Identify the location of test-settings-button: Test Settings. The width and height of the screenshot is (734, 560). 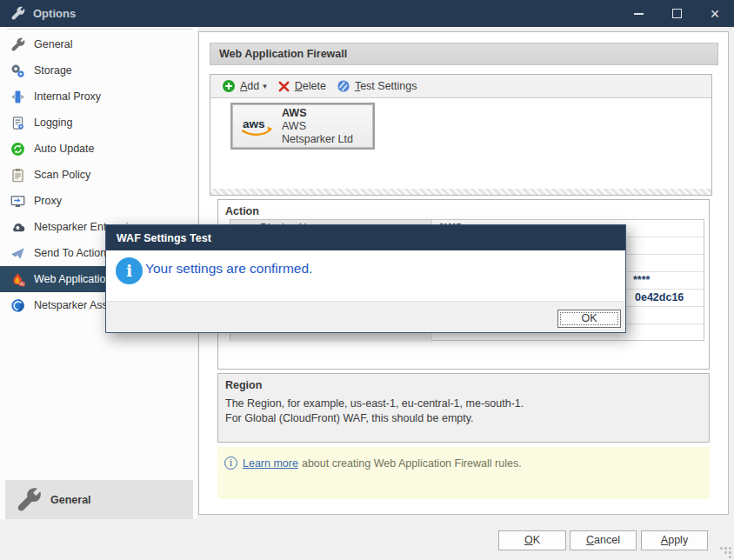
(377, 86).